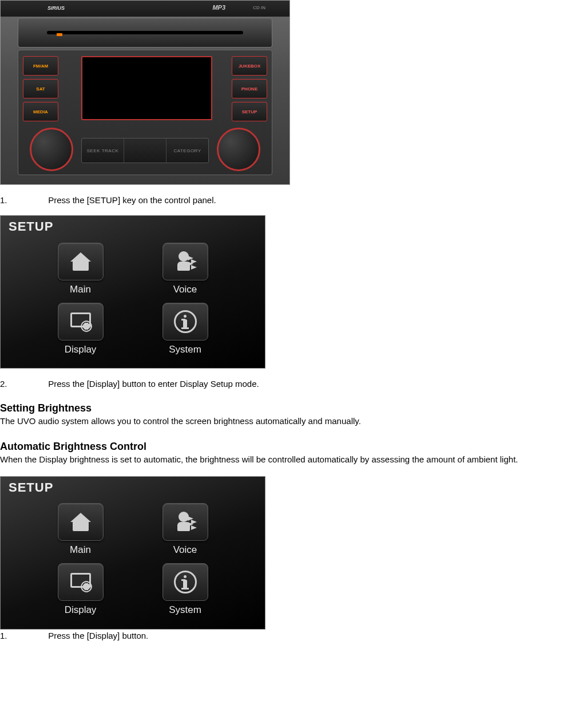 This screenshot has height=728, width=579. What do you see at coordinates (185, 329) in the screenshot?
I see `setup-system-button: System` at bounding box center [185, 329].